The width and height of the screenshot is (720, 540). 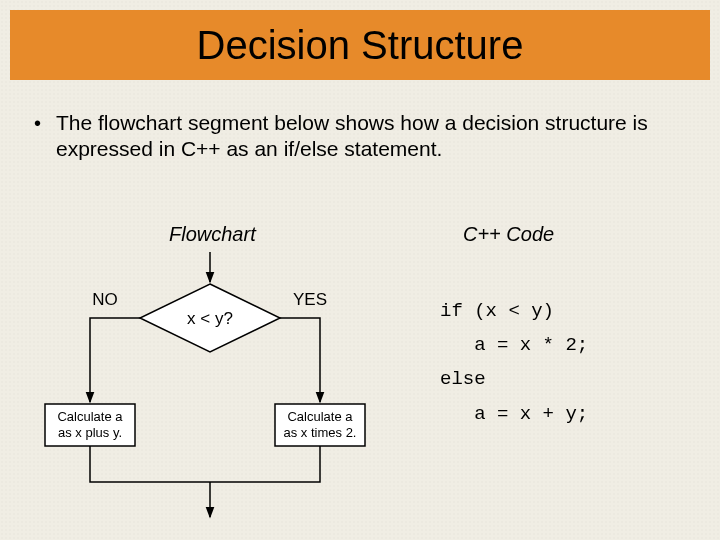 What do you see at coordinates (320, 432) in the screenshot?
I see `yes-action-line2: as x times 2.` at bounding box center [320, 432].